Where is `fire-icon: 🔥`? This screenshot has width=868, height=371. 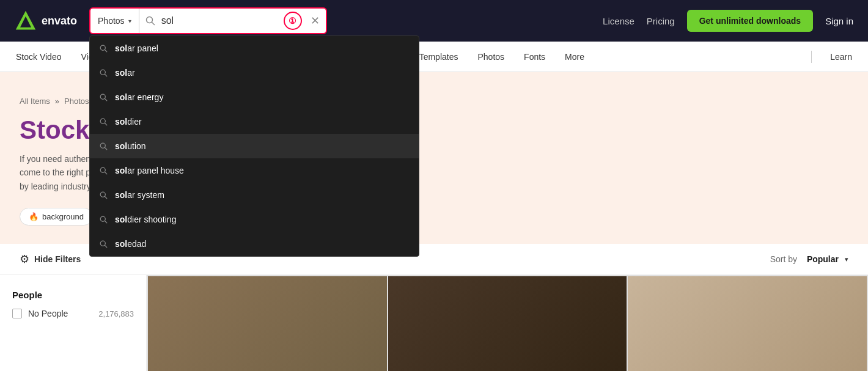 fire-icon: 🔥 is located at coordinates (34, 216).